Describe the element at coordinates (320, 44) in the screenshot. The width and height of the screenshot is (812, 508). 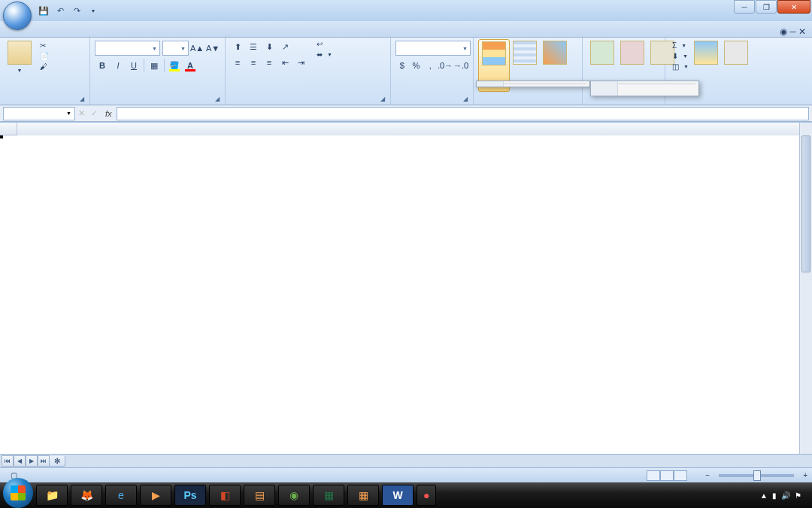
I see `wrap-icon: ↩` at that location.